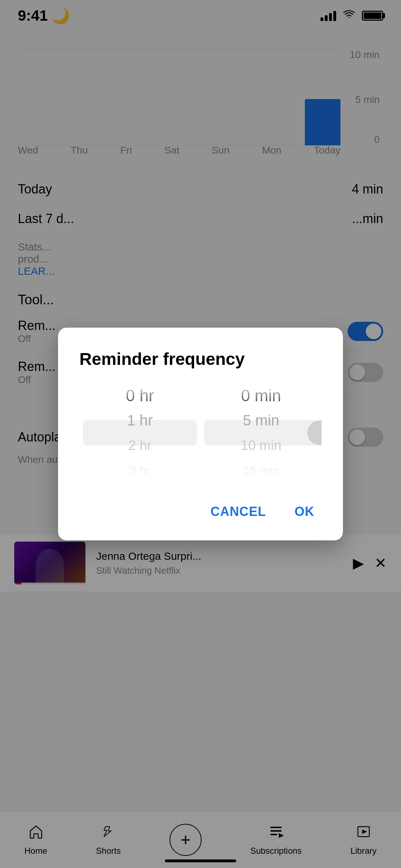 This screenshot has height=868, width=401. Describe the element at coordinates (200, 359) in the screenshot. I see `dialog-title: Reminder frequency` at that location.